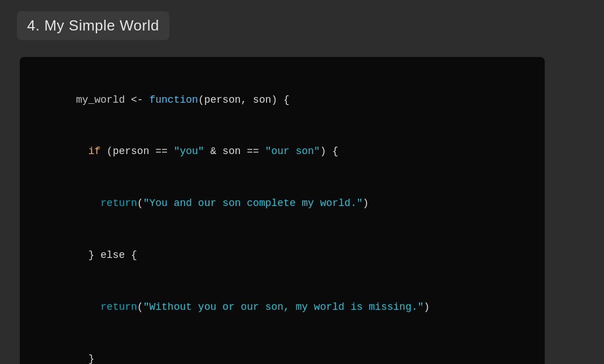 This screenshot has width=604, height=364. I want to click on token: function, so click(173, 100).